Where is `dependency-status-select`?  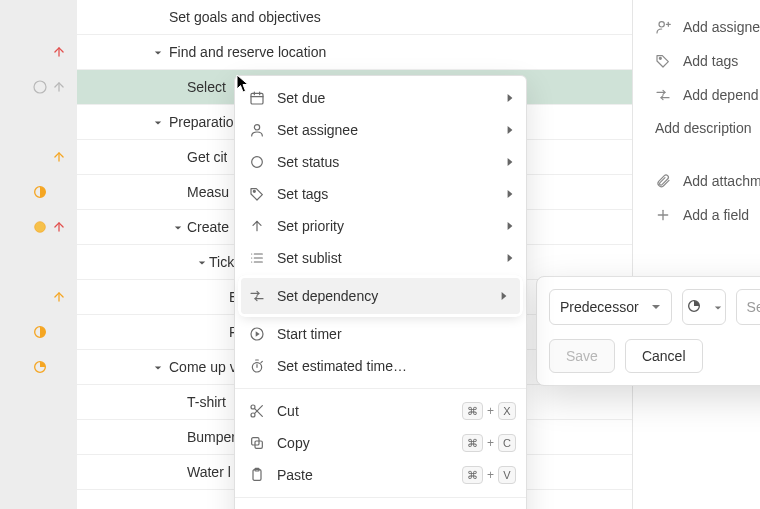 dependency-status-select is located at coordinates (704, 307).